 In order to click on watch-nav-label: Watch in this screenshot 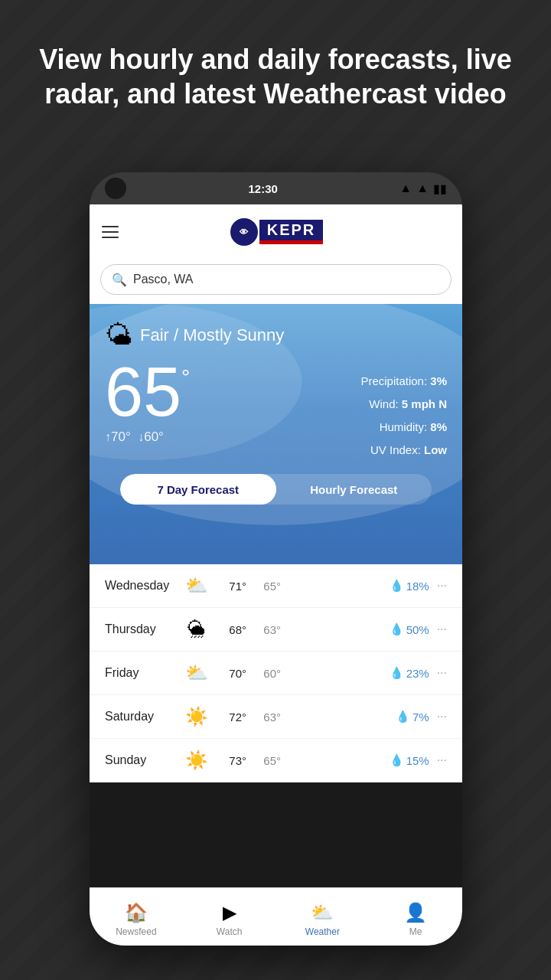, I will do `click(230, 932)`.